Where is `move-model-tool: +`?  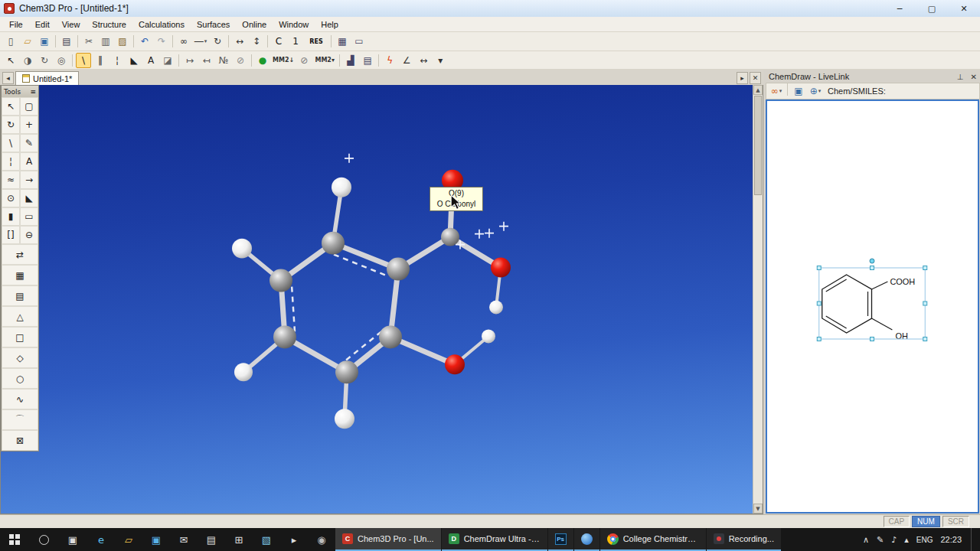 move-model-tool: + is located at coordinates (29, 125).